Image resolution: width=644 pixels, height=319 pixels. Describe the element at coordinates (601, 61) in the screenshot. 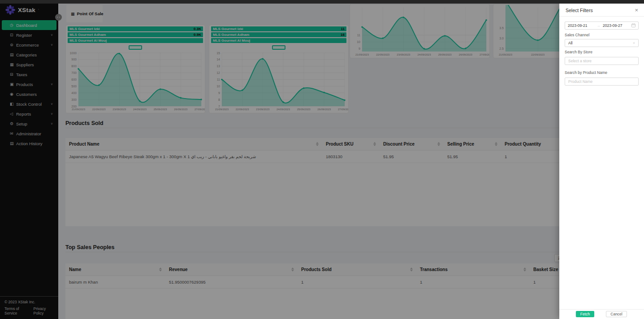

I see `store-search-input` at that location.